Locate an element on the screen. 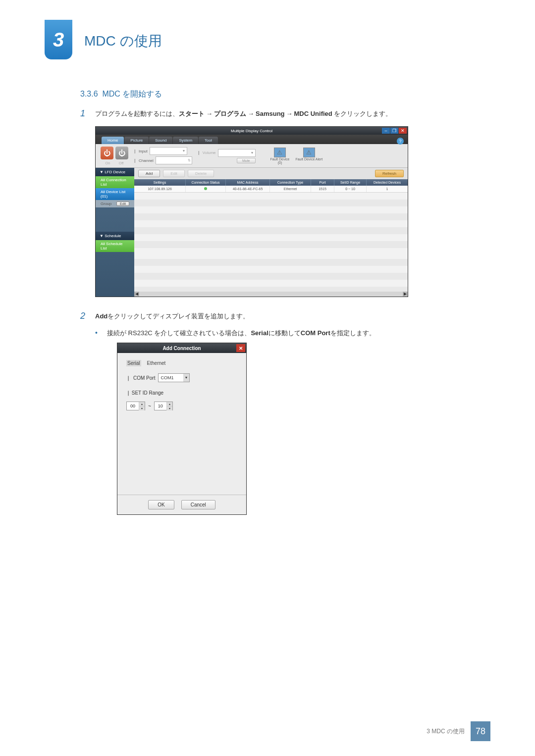 This screenshot has width=535, height=756. bullet-1: • 接続が RS232C を介して確立されている場合は、Serialに移動してC… is located at coordinates (293, 333).